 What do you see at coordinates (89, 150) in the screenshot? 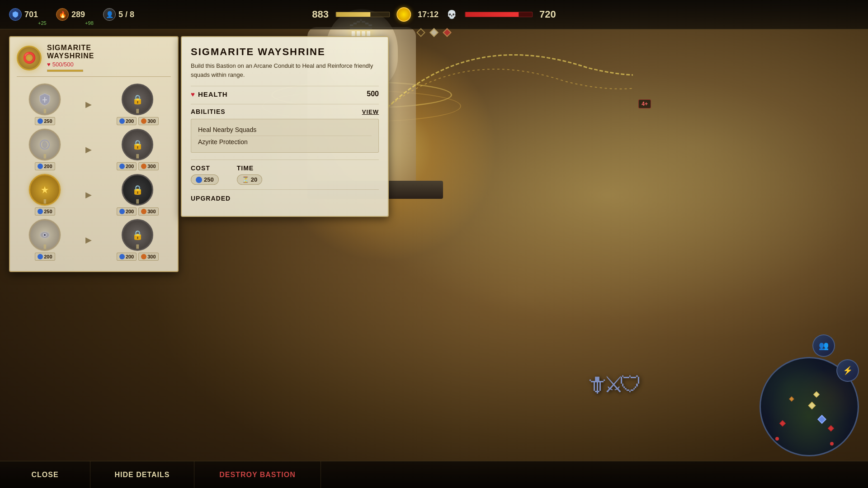
I see `arrow-2: ▶` at bounding box center [89, 150].